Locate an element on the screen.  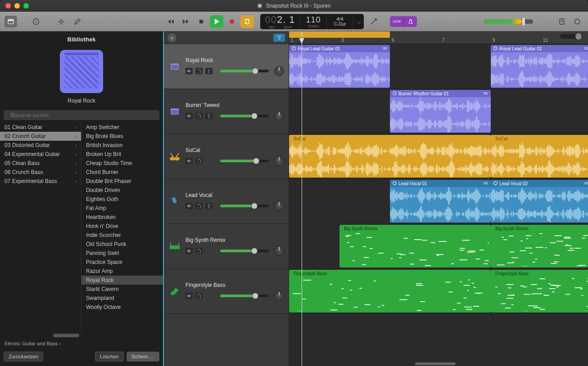
library-category-list: 01 Clean Guitar›02 Crunch Guitar›03 Dist… is located at coordinates (41, 228).